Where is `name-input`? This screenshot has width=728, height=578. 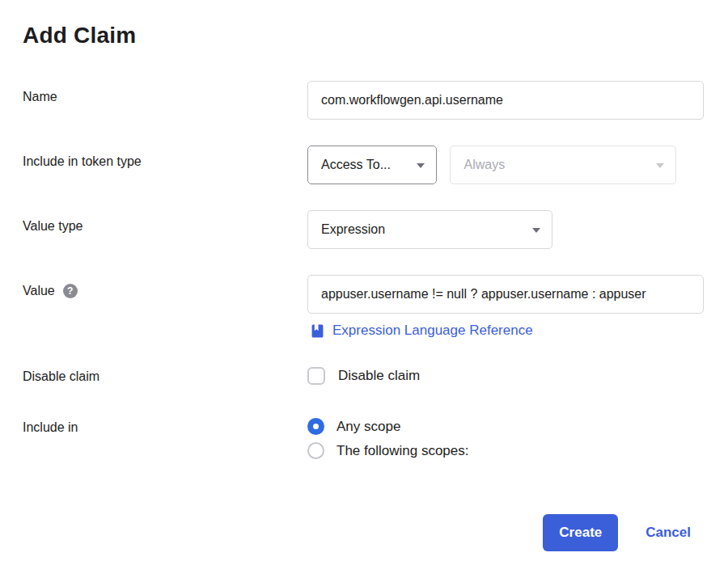
name-input is located at coordinates (506, 100).